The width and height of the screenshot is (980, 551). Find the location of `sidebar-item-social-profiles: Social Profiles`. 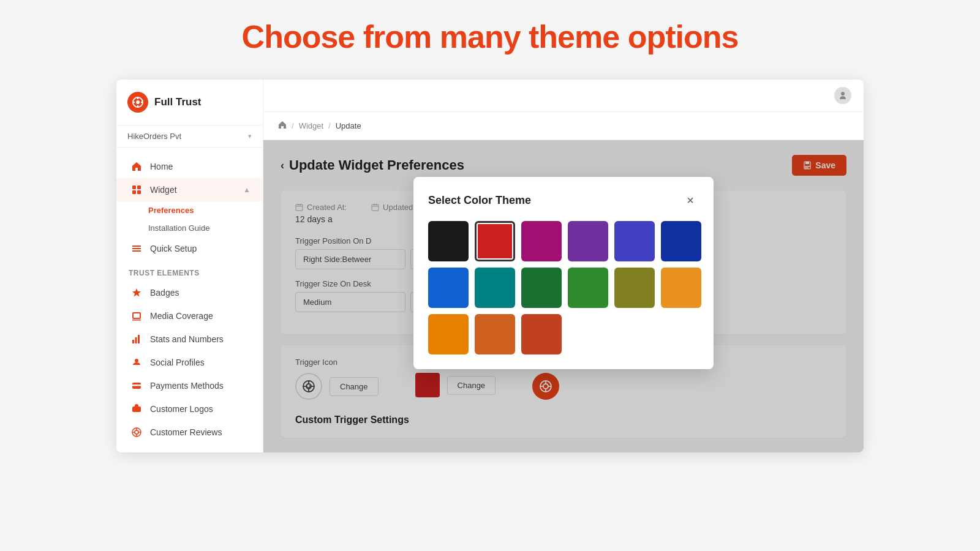

sidebar-item-social-profiles: Social Profiles is located at coordinates (190, 362).